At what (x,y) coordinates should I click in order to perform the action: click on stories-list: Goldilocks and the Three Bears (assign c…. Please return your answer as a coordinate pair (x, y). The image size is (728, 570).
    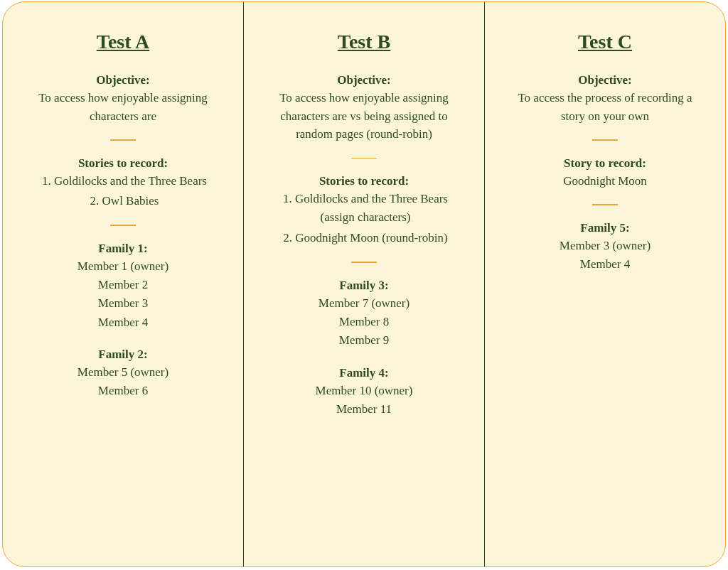
    Looking at the image, I should click on (364, 219).